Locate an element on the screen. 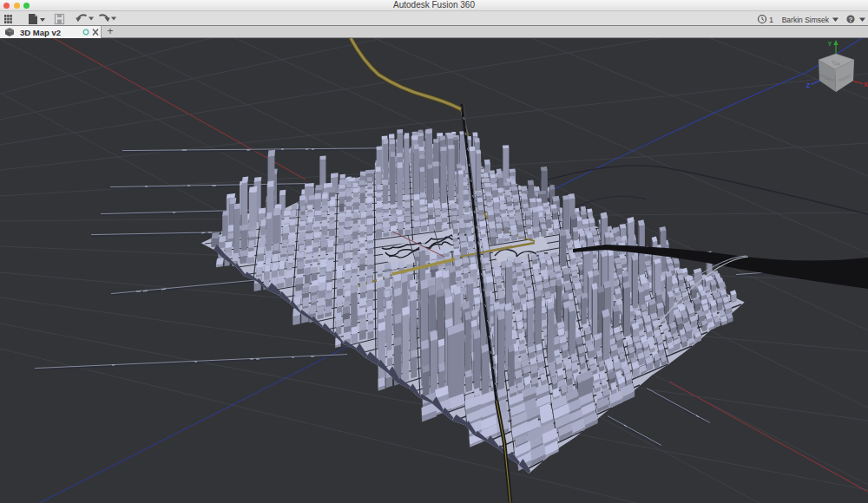 Image resolution: width=868 pixels, height=503 pixels. svg-text: X is located at coordinates (866, 85).